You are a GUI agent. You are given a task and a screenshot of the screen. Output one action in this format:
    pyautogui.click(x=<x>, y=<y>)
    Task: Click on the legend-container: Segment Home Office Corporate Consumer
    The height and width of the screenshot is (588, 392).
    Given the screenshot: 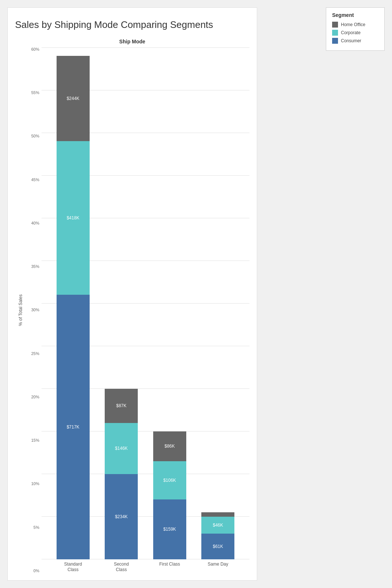 What is the action you would take?
    pyautogui.click(x=355, y=29)
    